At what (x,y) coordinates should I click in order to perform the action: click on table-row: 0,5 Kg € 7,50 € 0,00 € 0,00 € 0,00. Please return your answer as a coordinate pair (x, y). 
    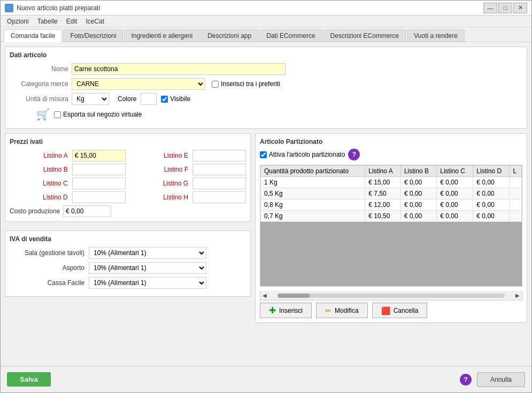
    Looking at the image, I should click on (391, 194).